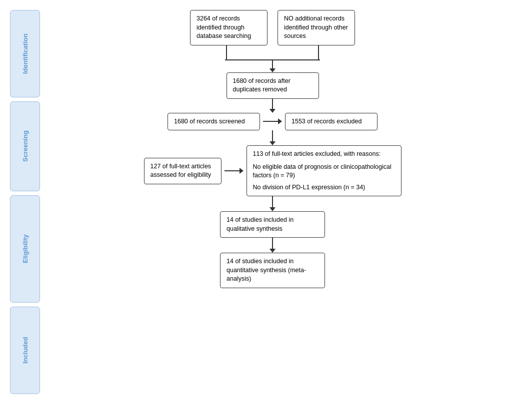 The width and height of the screenshot is (510, 420). Describe the element at coordinates (272, 204) in the screenshot. I see `arrow-to-qualitative` at that location.